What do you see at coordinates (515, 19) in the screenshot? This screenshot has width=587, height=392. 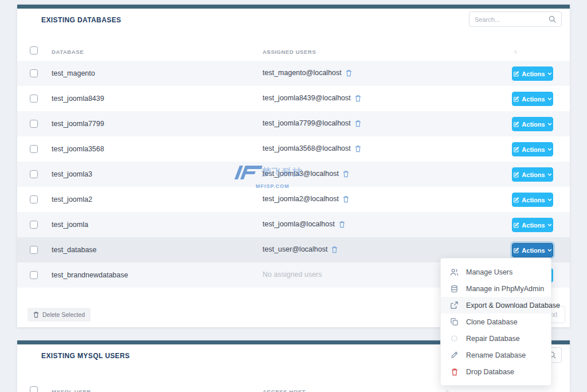 I see `search-box` at bounding box center [515, 19].